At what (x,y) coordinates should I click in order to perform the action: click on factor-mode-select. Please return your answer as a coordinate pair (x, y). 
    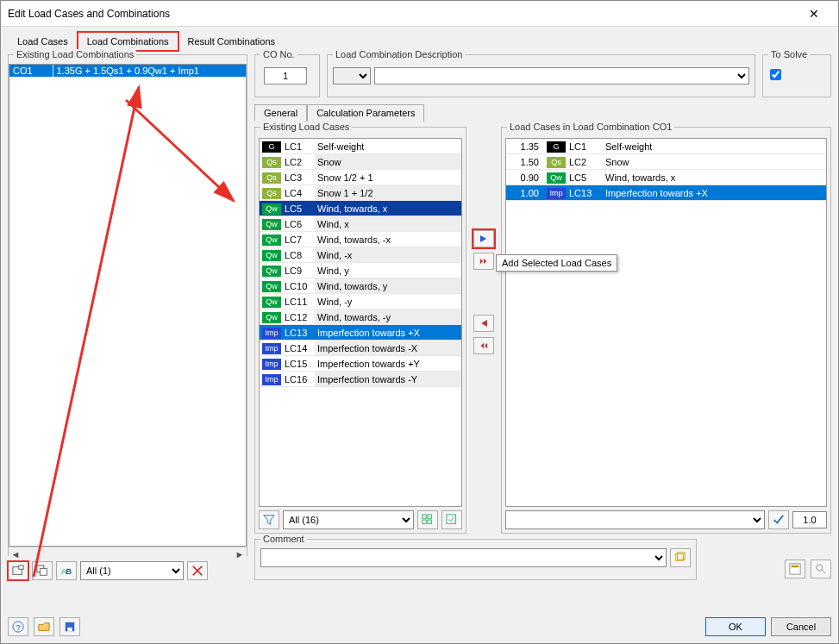
    Looking at the image, I should click on (635, 520).